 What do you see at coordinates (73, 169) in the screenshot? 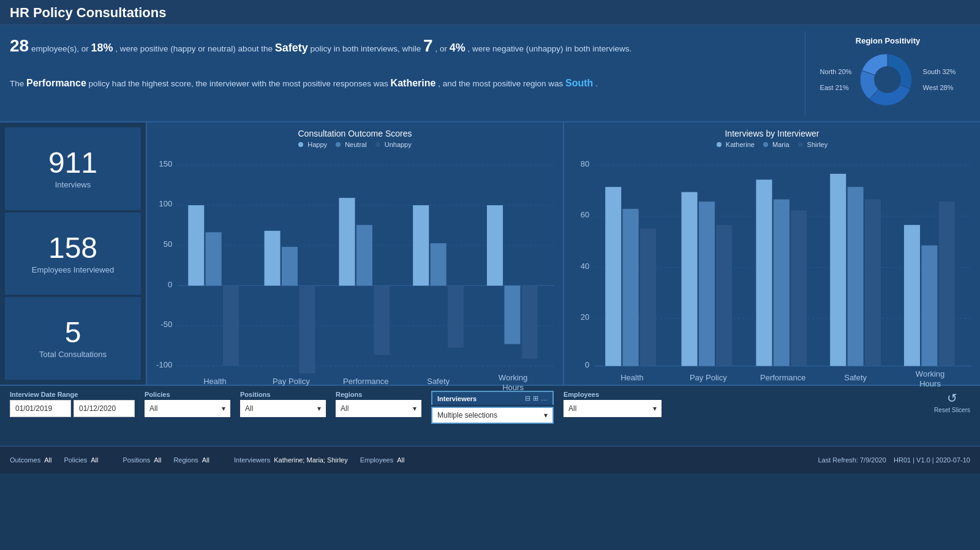
I see `interviews-card: 911 Interviews` at bounding box center [73, 169].